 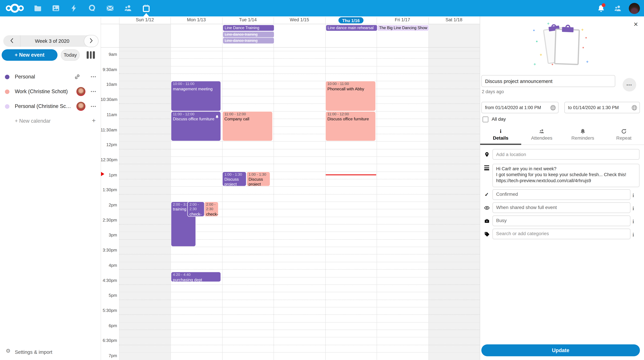 What do you see at coordinates (562, 45) in the screenshot?
I see `clipboard-illustration` at bounding box center [562, 45].